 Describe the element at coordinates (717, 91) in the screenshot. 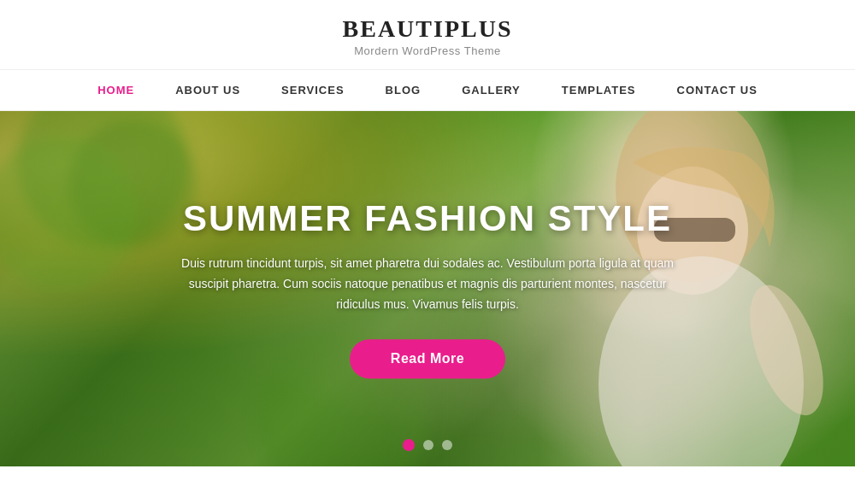

I see `nav-item-contact: CONTACT US` at that location.